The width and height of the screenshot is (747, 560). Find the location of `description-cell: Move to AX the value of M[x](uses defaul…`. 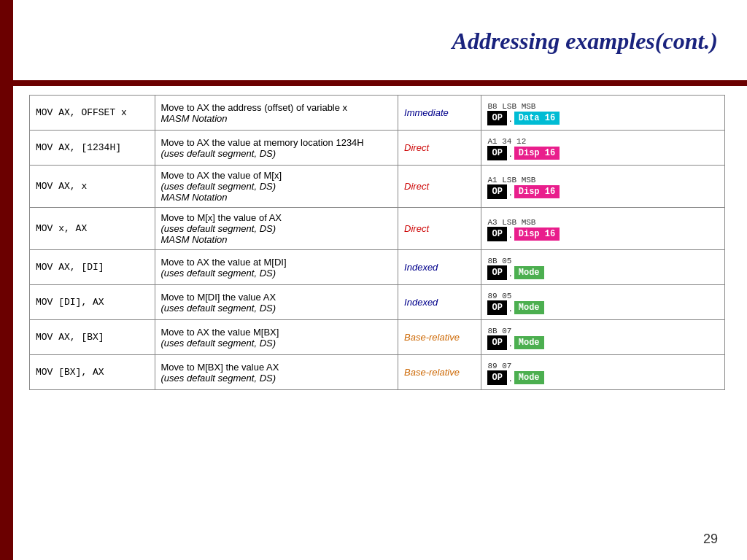

description-cell: Move to AX the value of M[x](uses defaul… is located at coordinates (276, 187).